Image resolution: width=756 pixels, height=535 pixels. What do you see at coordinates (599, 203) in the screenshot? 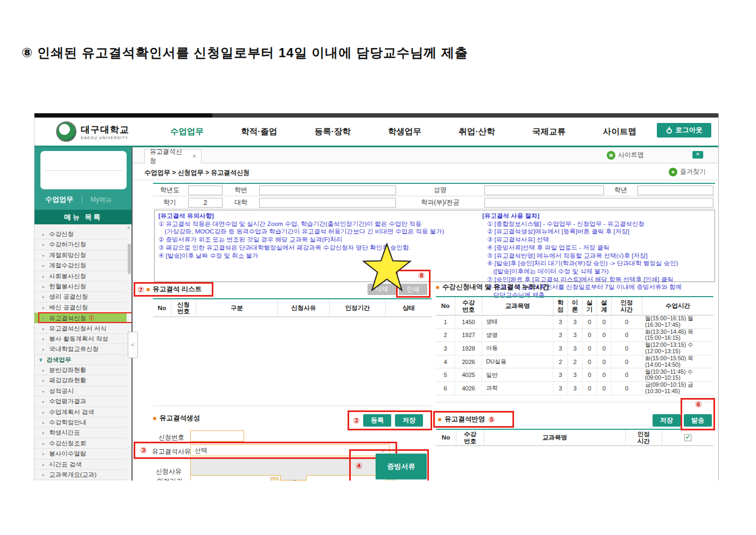
I see `major-input` at bounding box center [599, 203].